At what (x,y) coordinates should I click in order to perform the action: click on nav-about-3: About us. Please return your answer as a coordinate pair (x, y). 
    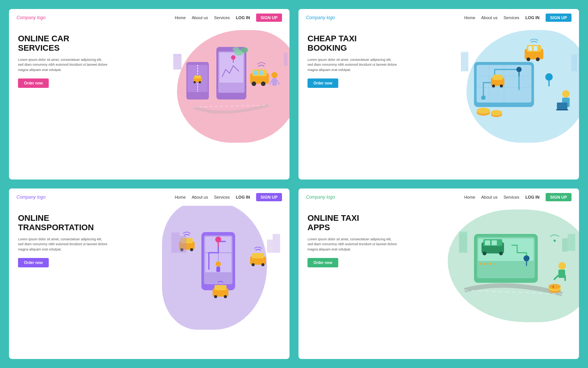
    Looking at the image, I should click on (200, 197).